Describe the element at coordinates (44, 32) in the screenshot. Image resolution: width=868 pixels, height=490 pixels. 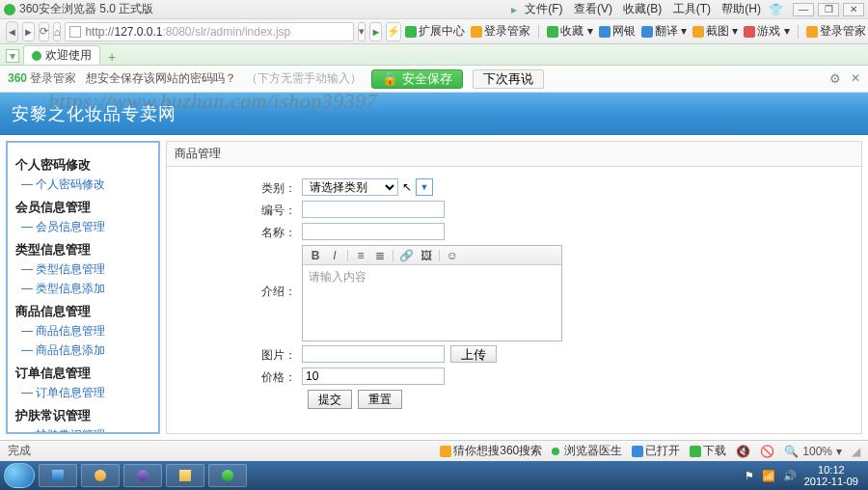
I see `nav-reload-button: ⟳` at that location.